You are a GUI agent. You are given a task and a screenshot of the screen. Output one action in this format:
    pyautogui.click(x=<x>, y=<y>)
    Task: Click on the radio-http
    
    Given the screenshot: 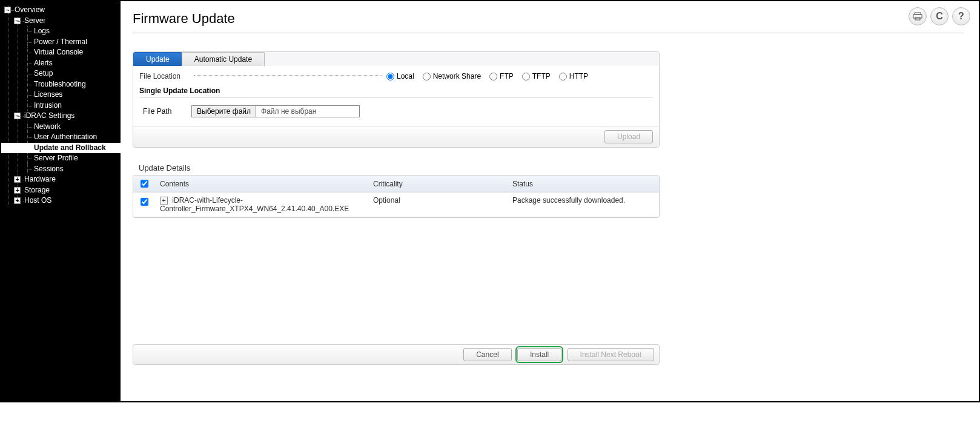 What is the action you would take?
    pyautogui.click(x=563, y=76)
    